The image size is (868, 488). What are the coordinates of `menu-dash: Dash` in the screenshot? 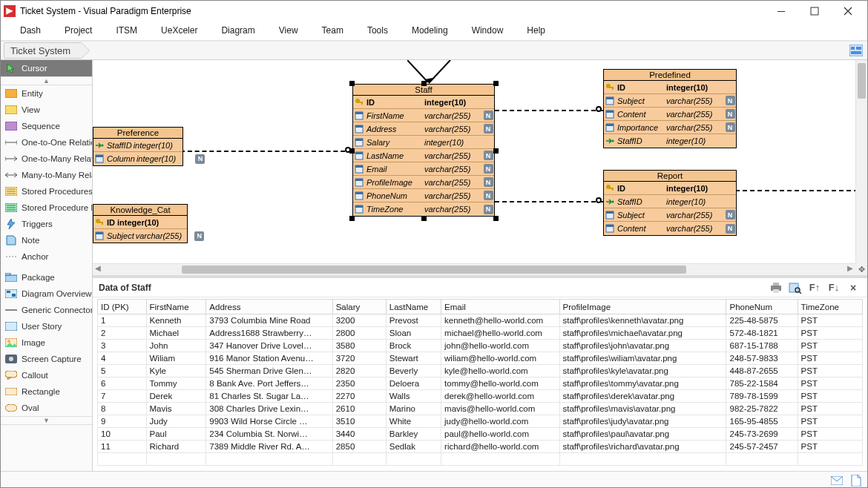 It's located at (30, 30).